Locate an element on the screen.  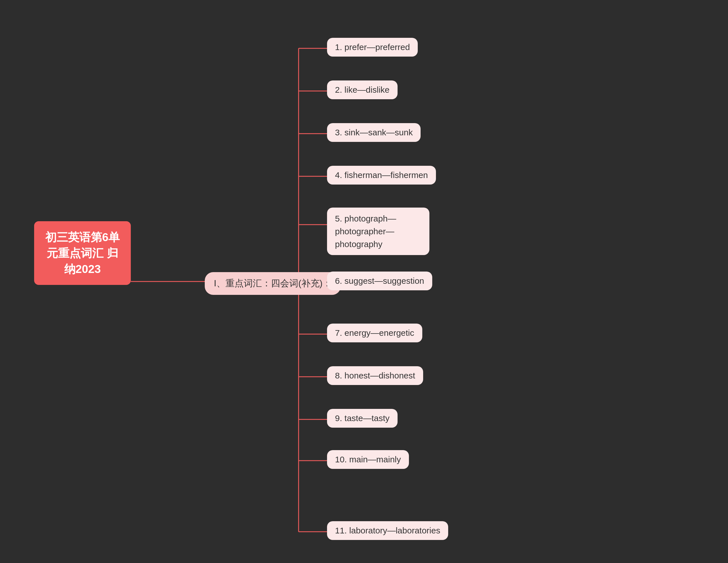
leaf-10: 10. main—mainly is located at coordinates (368, 459).